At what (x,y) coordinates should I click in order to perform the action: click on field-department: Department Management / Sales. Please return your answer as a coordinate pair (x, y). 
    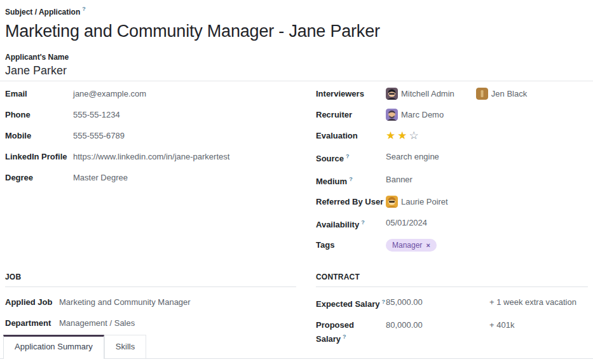
    Looking at the image, I should click on (151, 323).